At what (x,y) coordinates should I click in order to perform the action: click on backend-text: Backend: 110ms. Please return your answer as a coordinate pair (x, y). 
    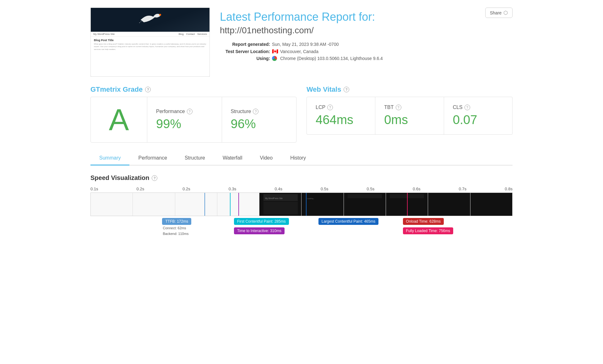
    Looking at the image, I should click on (176, 234).